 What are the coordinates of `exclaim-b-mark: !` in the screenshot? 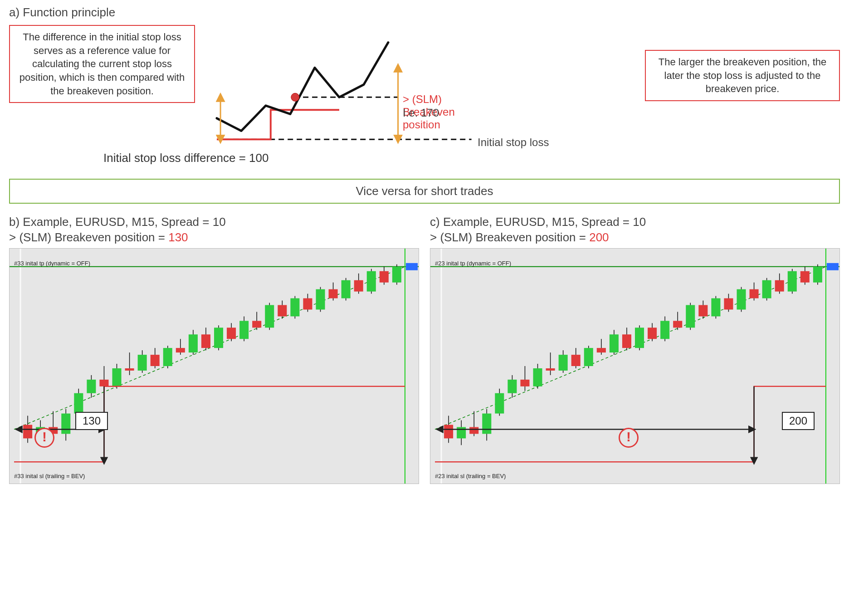 It's located at (44, 437).